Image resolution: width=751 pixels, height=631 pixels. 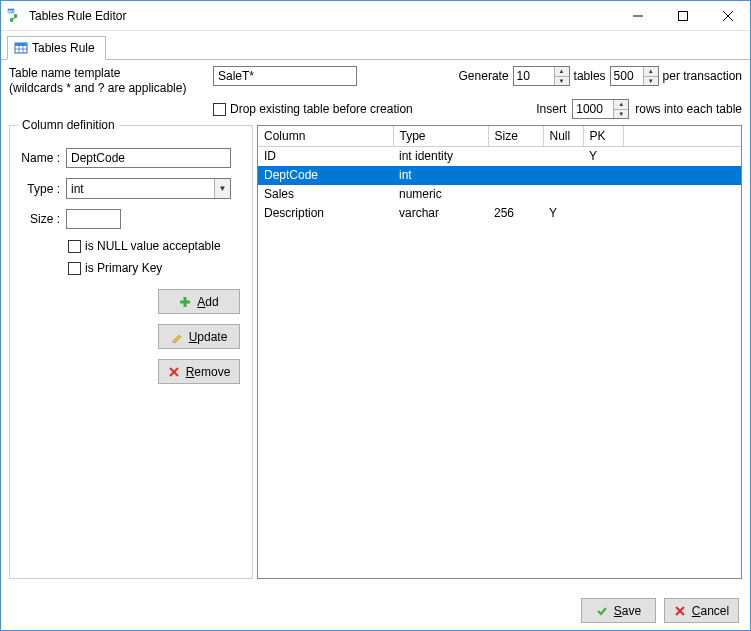 What do you see at coordinates (107, 81) in the screenshot?
I see `template-label: Table name template (wildcards * and ? a…` at bounding box center [107, 81].